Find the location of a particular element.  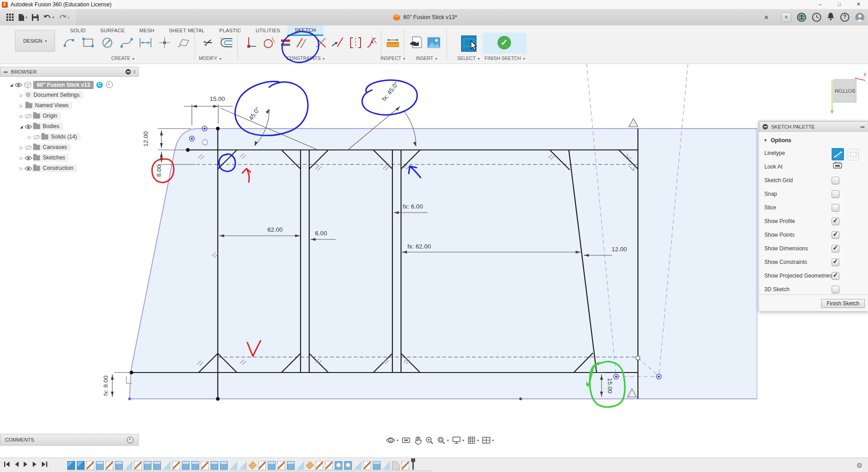

group-label-create: CREATE ▾ is located at coordinates (123, 58).